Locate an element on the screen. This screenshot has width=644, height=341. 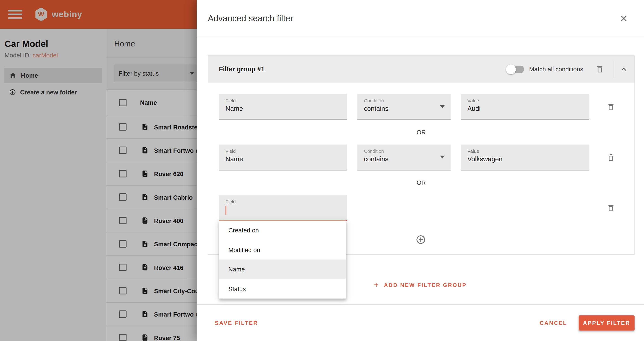
field-options-menu: Created on Modified on Name Status is located at coordinates (282, 260).